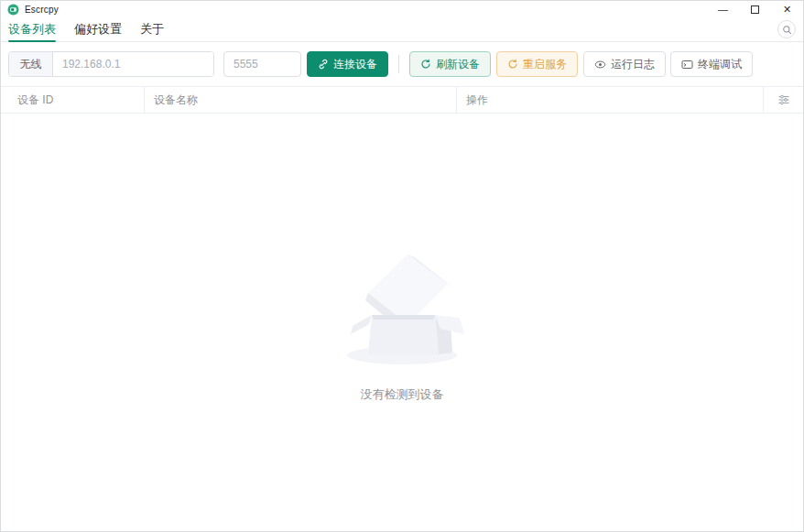 The image size is (804, 532). Describe the element at coordinates (176, 101) in the screenshot. I see `column-header-device-name-label: 设备名称` at that location.